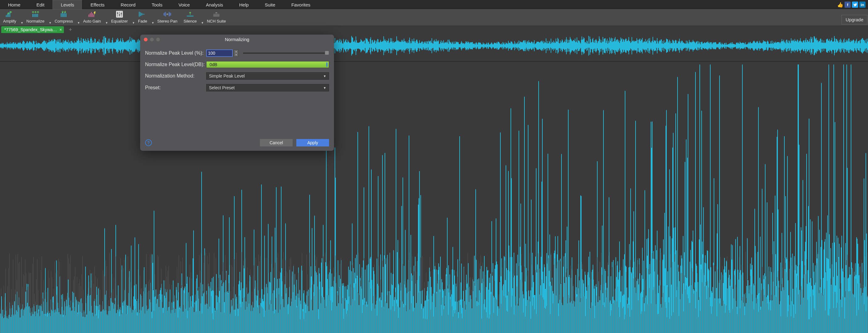  Describe the element at coordinates (301, 5) in the screenshot. I see `menu-favorites: Favorites` at that location.